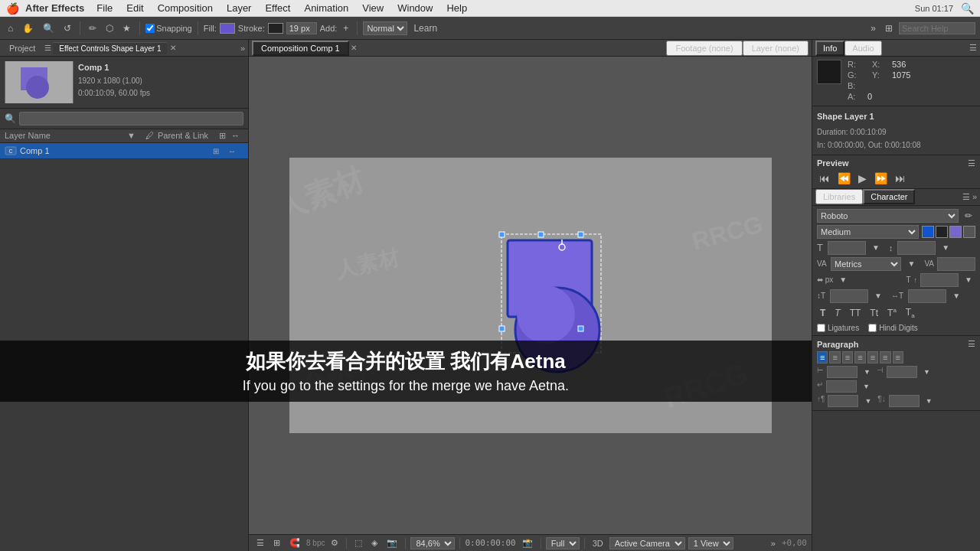  I want to click on align-right-btn: ≡, so click(848, 357).